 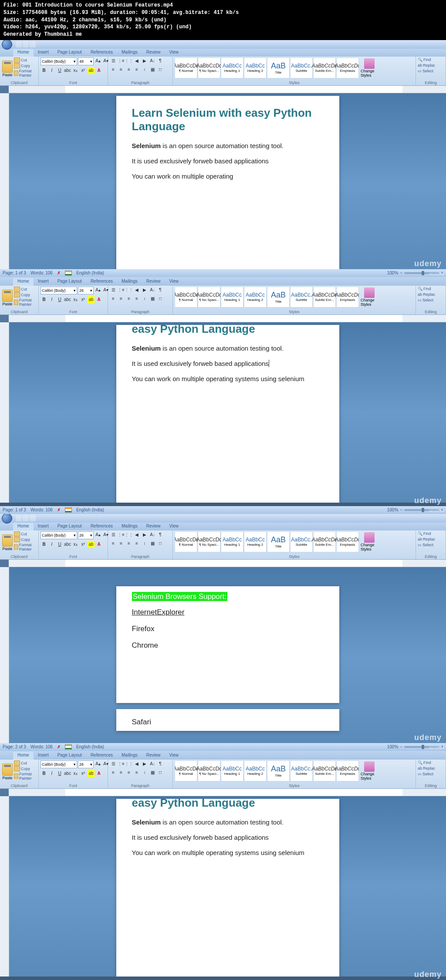 I want to click on bold-button: B, so click(x=44, y=71).